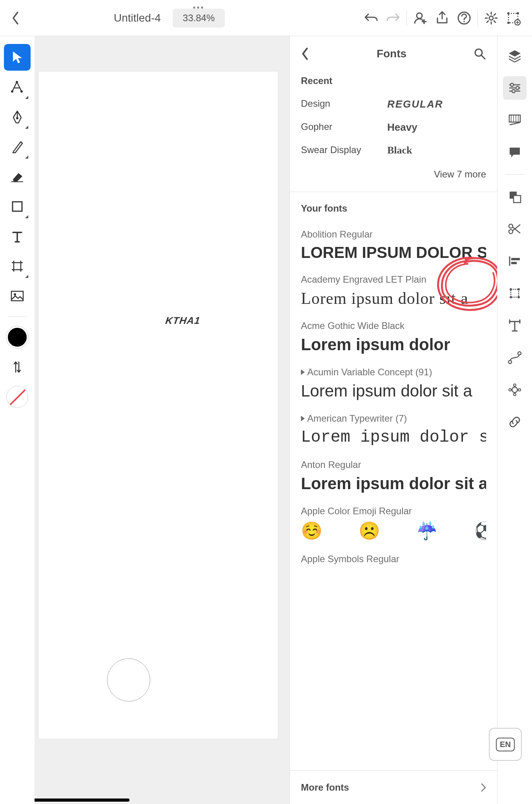 The height and width of the screenshot is (804, 532). What do you see at coordinates (394, 465) in the screenshot?
I see `font-name-label: Anton Regular` at bounding box center [394, 465].